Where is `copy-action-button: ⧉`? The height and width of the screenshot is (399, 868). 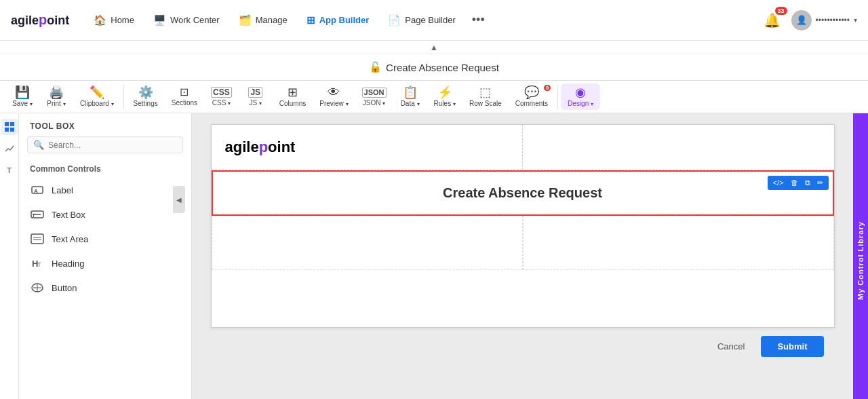 copy-action-button: ⧉ is located at coordinates (808, 183).